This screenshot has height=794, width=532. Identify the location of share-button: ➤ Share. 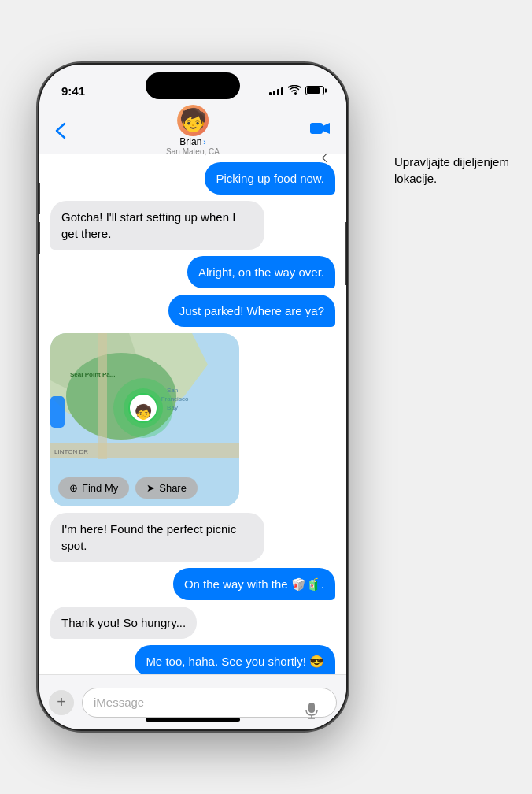
(167, 488).